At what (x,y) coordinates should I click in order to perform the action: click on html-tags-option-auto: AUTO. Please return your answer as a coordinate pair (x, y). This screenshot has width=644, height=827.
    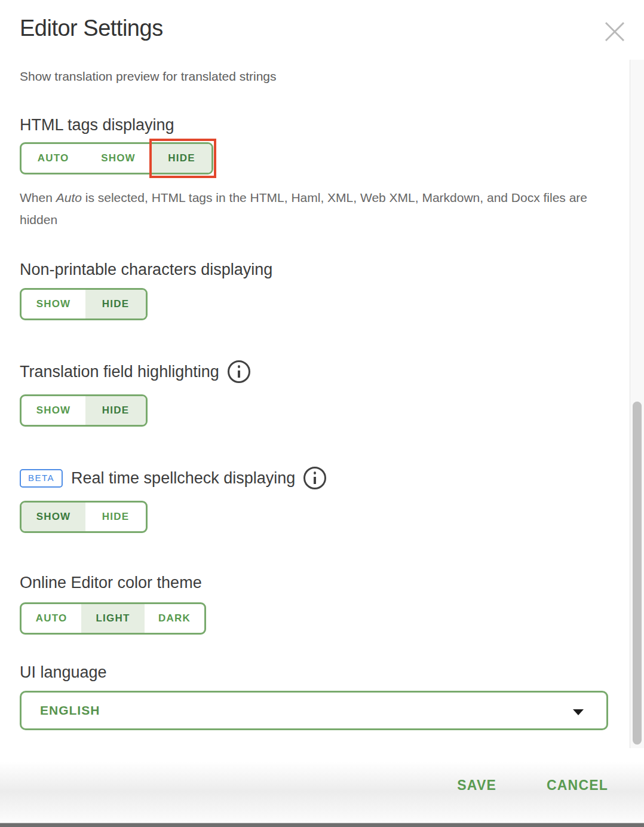
    Looking at the image, I should click on (53, 158).